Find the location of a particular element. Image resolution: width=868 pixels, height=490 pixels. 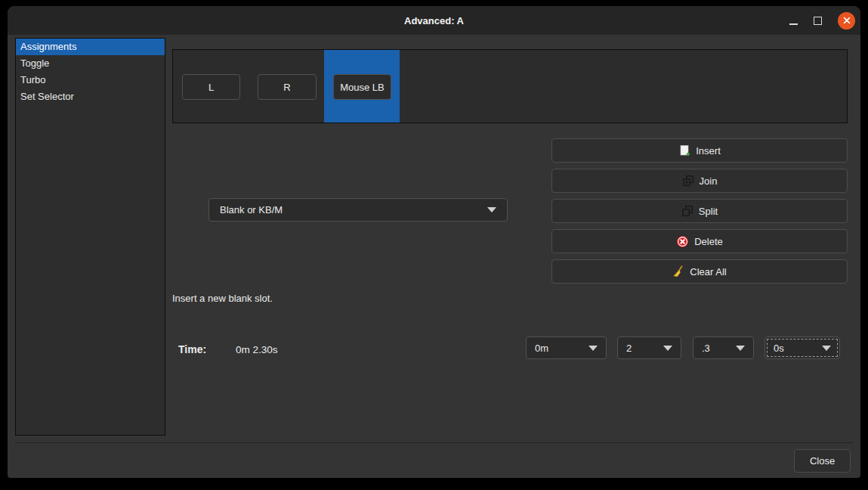

minimize-icon is located at coordinates (793, 24).